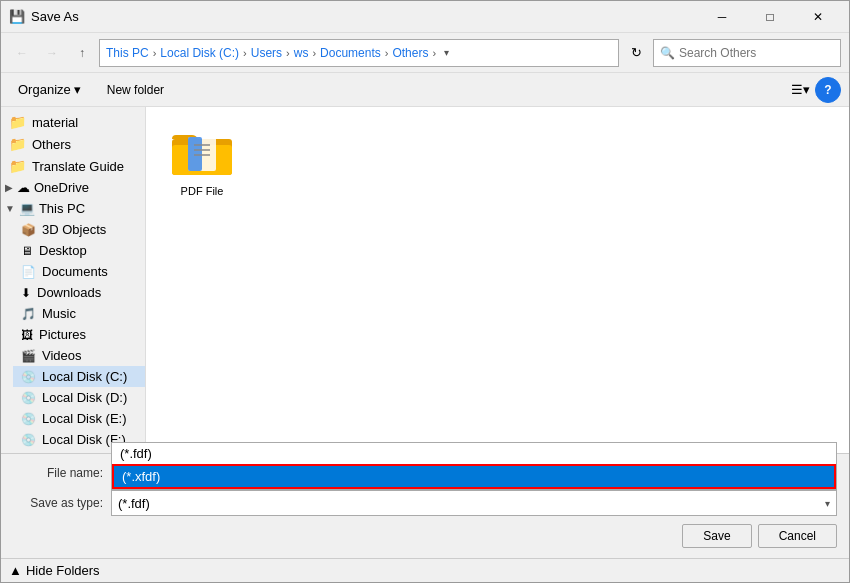 The height and width of the screenshot is (583, 850). I want to click on sidebar-item-material: 📁 material, so click(73, 122).